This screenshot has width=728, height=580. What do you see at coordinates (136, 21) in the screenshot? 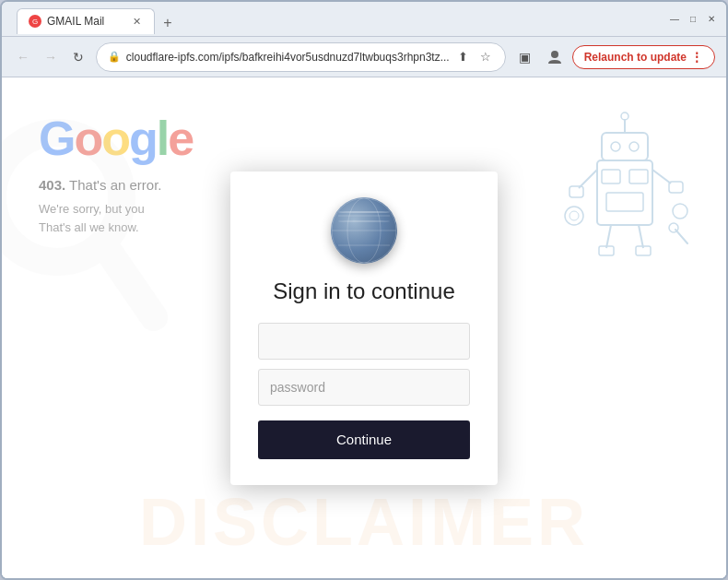
I see `tab-close-button: ✕` at bounding box center [136, 21].